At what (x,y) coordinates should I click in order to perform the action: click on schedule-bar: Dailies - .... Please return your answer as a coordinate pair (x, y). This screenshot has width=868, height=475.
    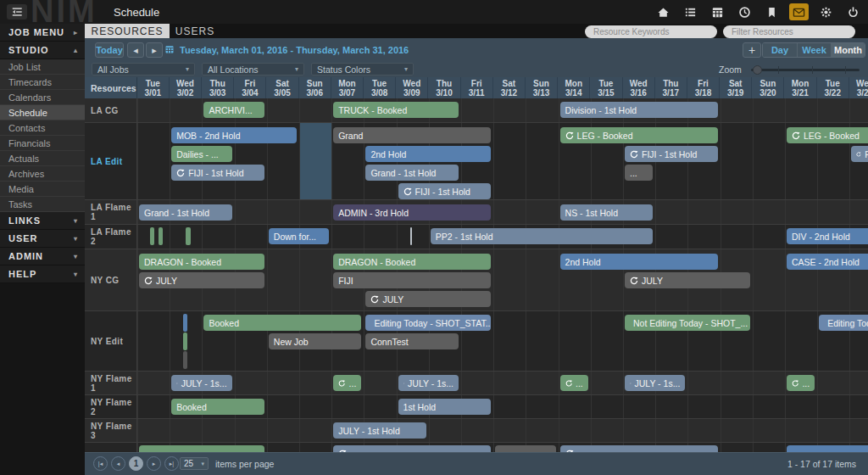
    Looking at the image, I should click on (202, 154).